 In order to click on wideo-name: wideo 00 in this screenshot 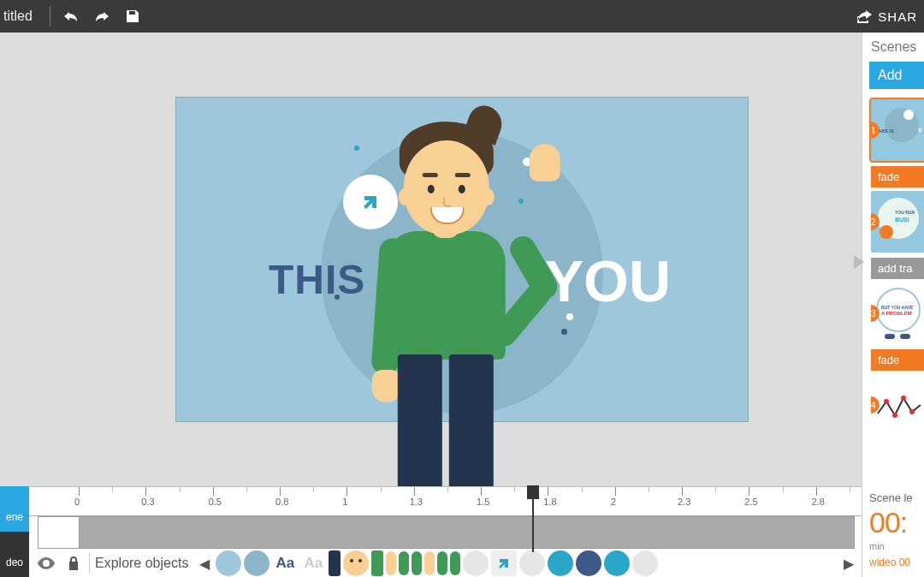, I will do `click(897, 562)`.